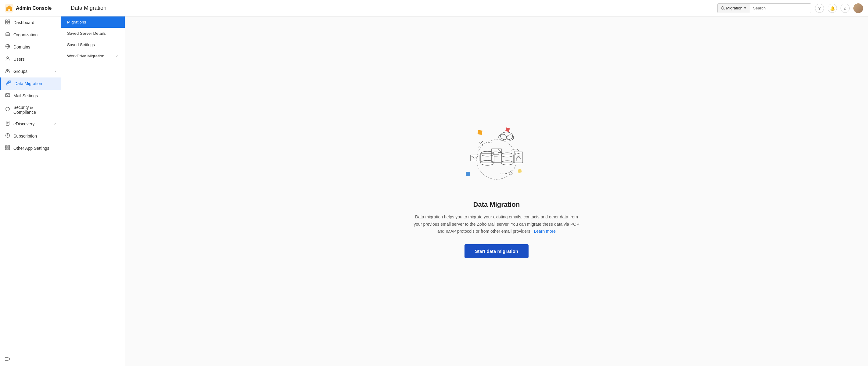  I want to click on users-icon, so click(7, 59).